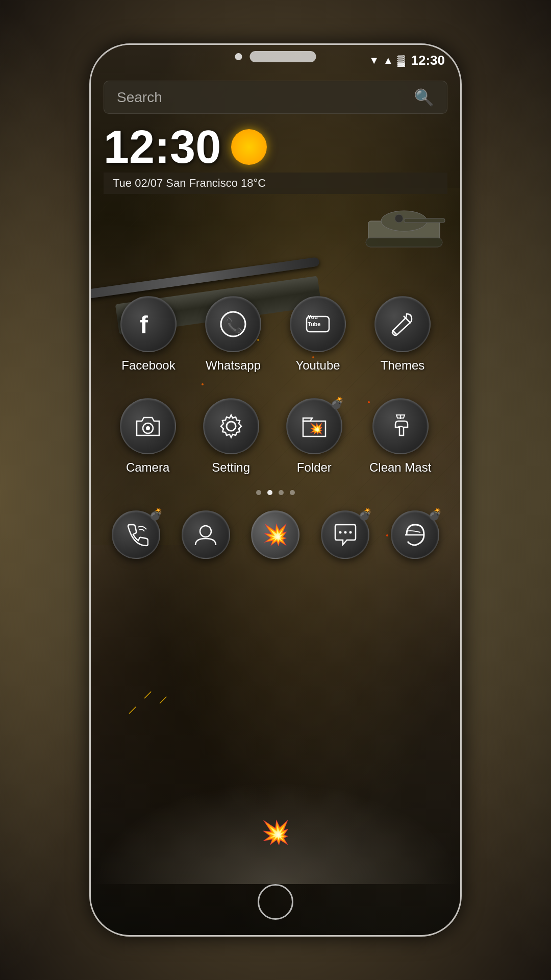 The image size is (551, 980). What do you see at coordinates (140, 97) in the screenshot?
I see `search-placeholder: Search` at bounding box center [140, 97].